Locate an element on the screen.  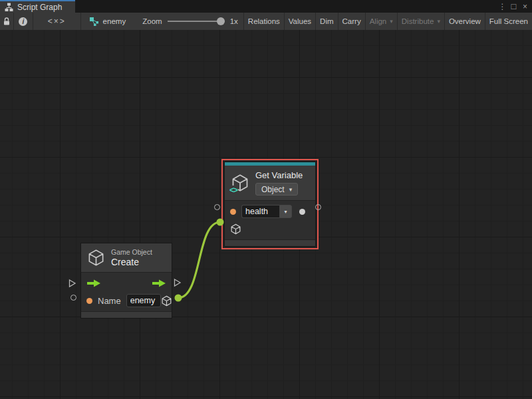
node-title: Get Variable is located at coordinates (279, 176).